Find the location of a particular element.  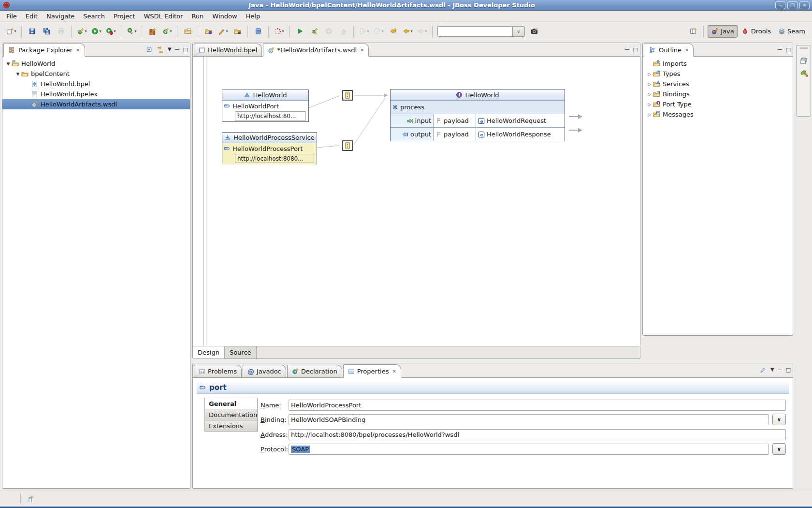

operation-row: process is located at coordinates (478, 107).